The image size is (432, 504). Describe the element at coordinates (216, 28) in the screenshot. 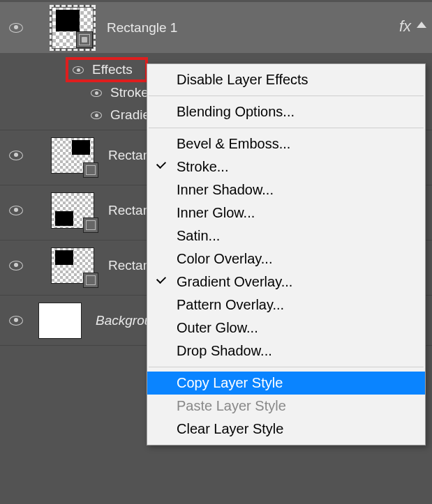

I see `layer-row-rectangle-1: Rectangle 1 fx` at that location.